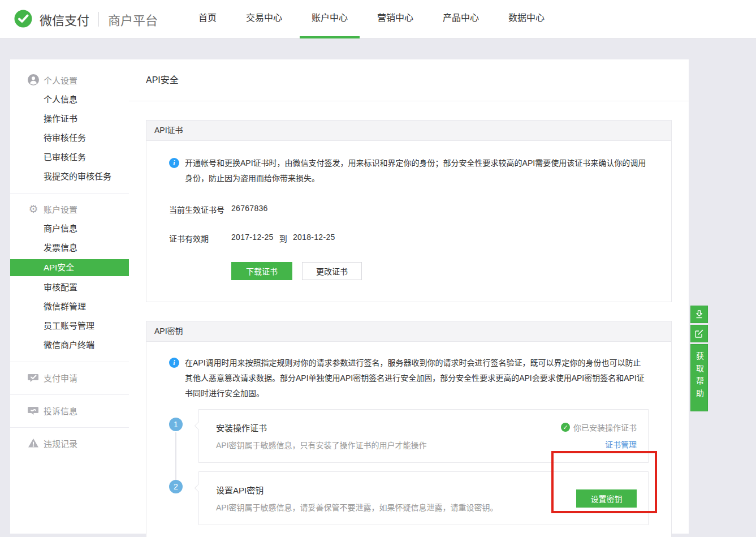  I want to click on step-connector-line, so click(176, 458).